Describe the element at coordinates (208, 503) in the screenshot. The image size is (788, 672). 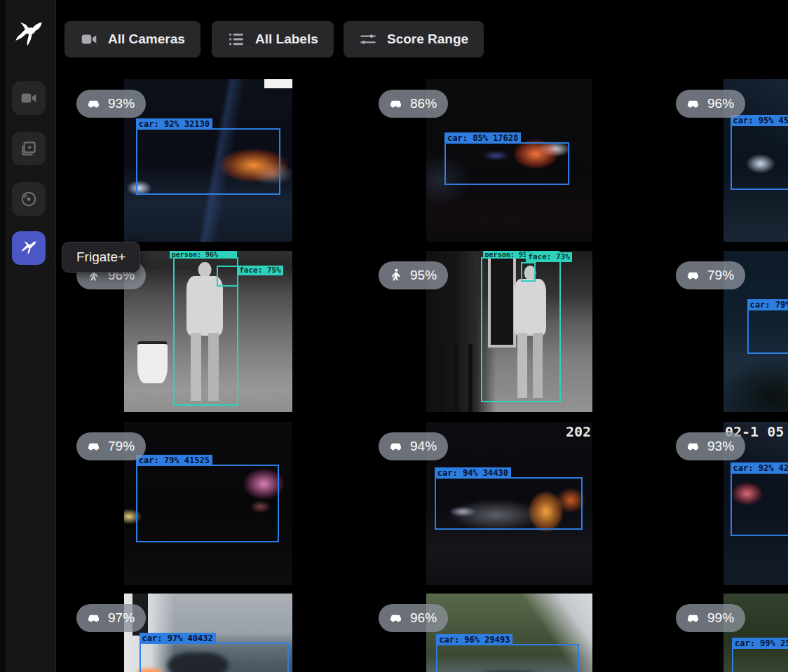
I see `detection-thumbnail: car: 79% 41525 79%` at that location.